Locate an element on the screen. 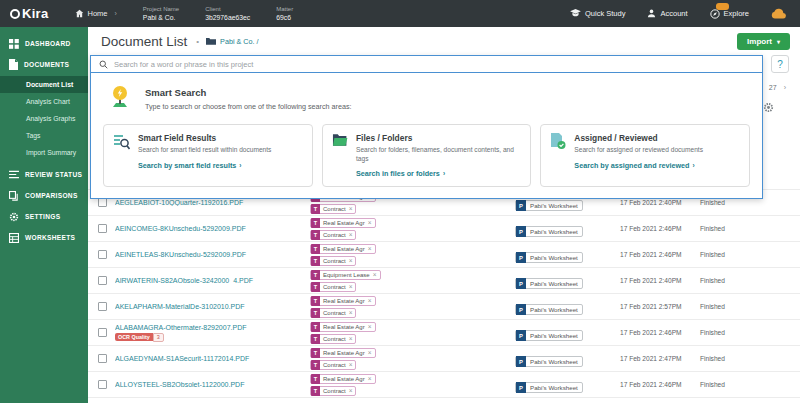 The image size is (800, 403). date-cell: 17 Feb 2021 2:46PM is located at coordinates (660, 228).